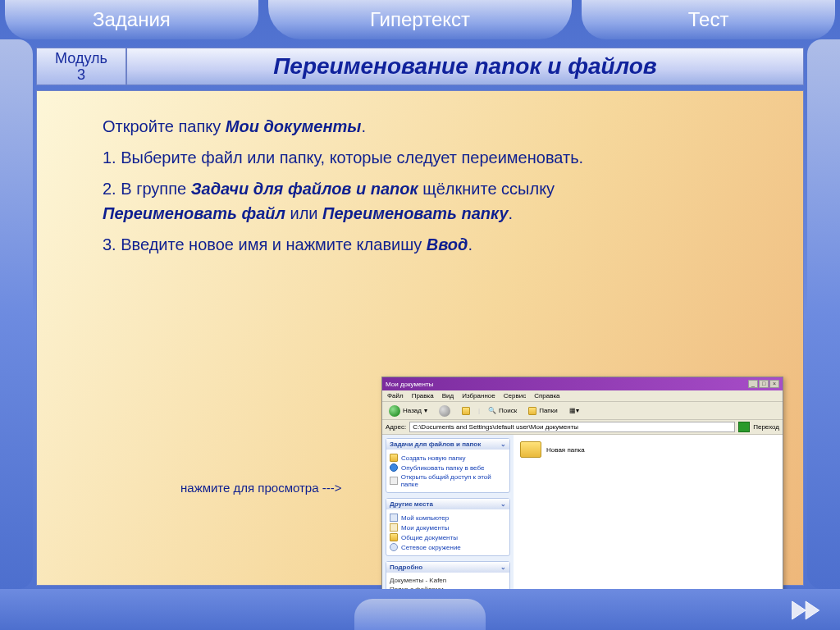 This screenshot has width=840, height=630. What do you see at coordinates (465, 66) in the screenshot?
I see `page-title: Переименование папок и файлов` at bounding box center [465, 66].